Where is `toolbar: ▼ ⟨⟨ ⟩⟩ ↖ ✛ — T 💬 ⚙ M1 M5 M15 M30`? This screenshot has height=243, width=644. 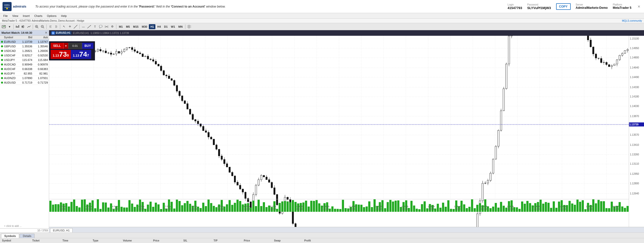 toolbar: ▼ ⟨⟨ ⟩⟩ ↖ ✛ — T 💬 ⚙ M1 M5 M15 M30 is located at coordinates (322, 27).